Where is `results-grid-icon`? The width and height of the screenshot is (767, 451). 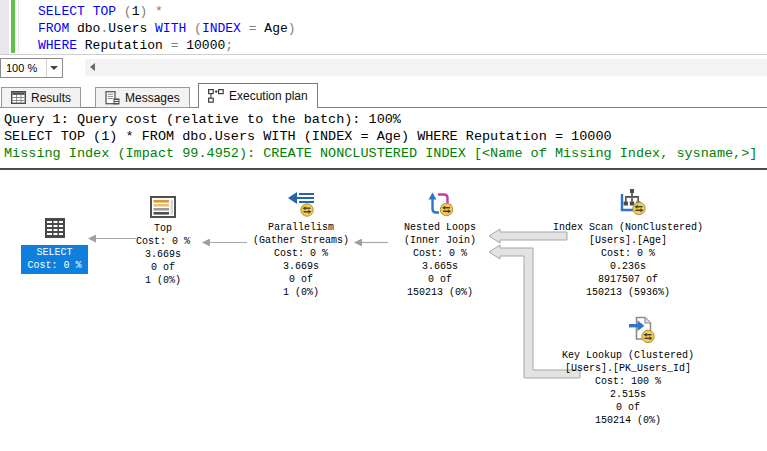 results-grid-icon is located at coordinates (18, 98).